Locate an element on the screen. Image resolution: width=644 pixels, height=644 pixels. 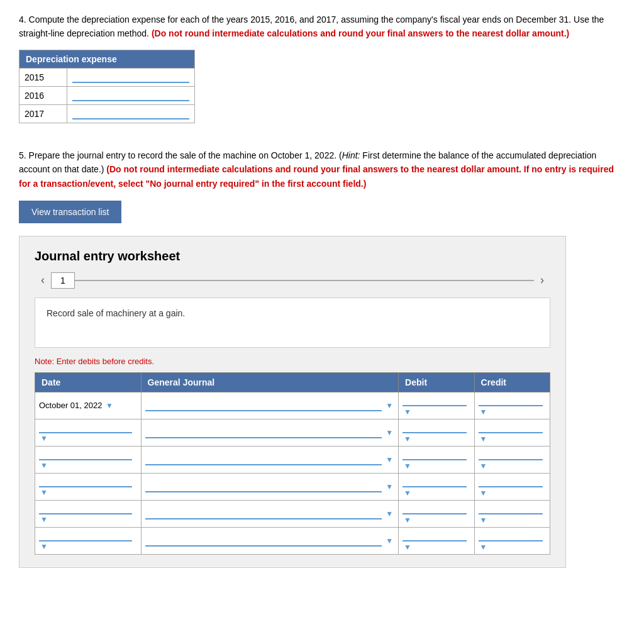
table-row: 2017 is located at coordinates (107, 113).